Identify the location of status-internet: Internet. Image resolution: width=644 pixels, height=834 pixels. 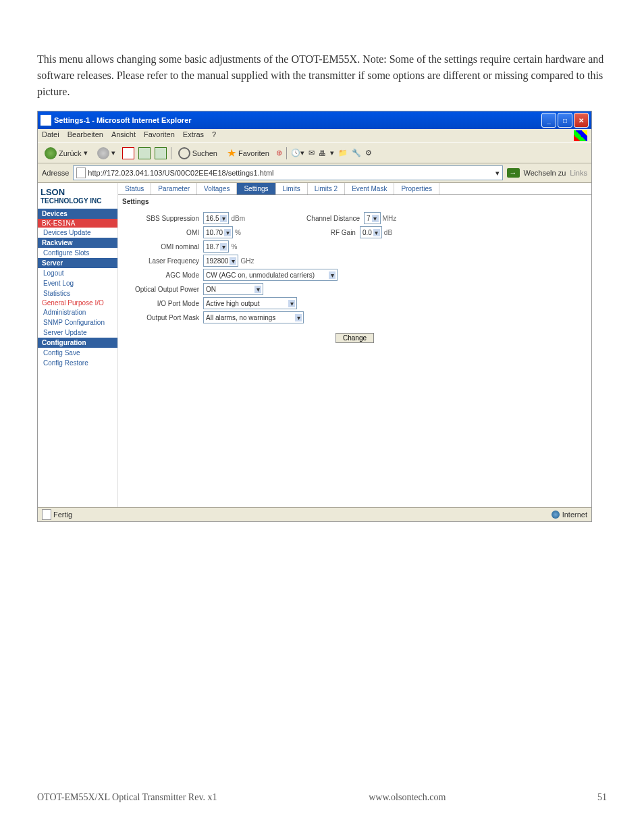
(575, 515).